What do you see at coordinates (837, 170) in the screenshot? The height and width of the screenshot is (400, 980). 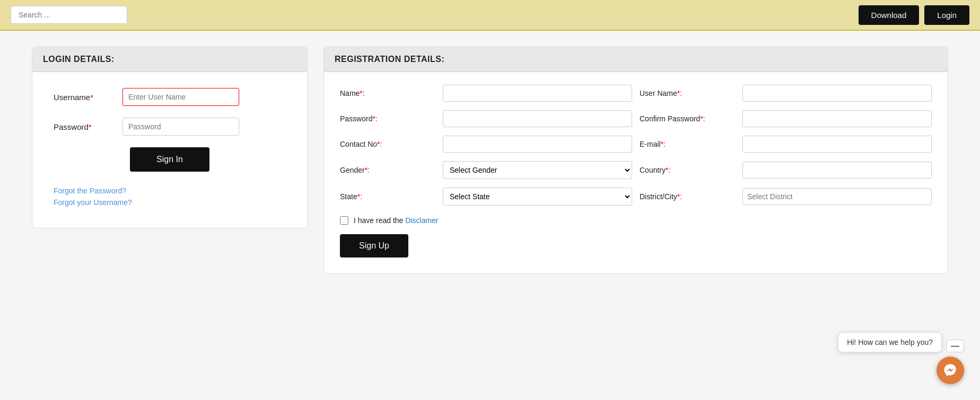 I see `reg-country-input: India` at bounding box center [837, 170].